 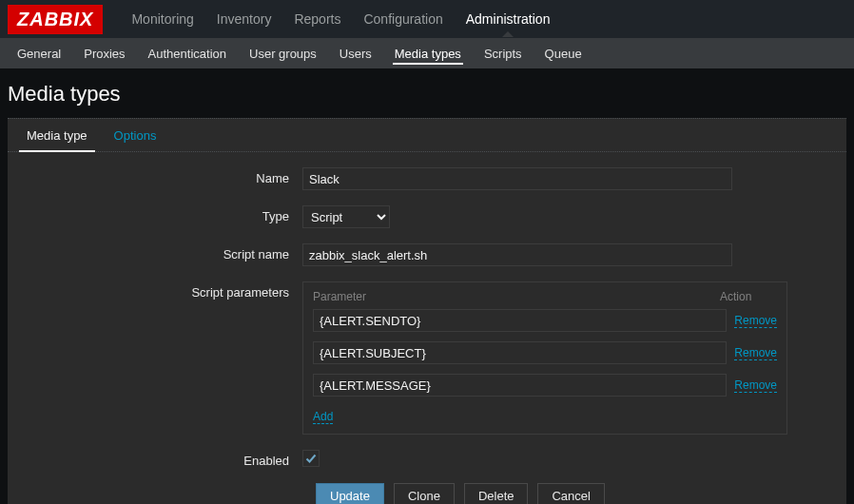 What do you see at coordinates (427, 19) in the screenshot?
I see `top-nav: ZABBIX MonitoringInventoryReportsConfigu…` at bounding box center [427, 19].